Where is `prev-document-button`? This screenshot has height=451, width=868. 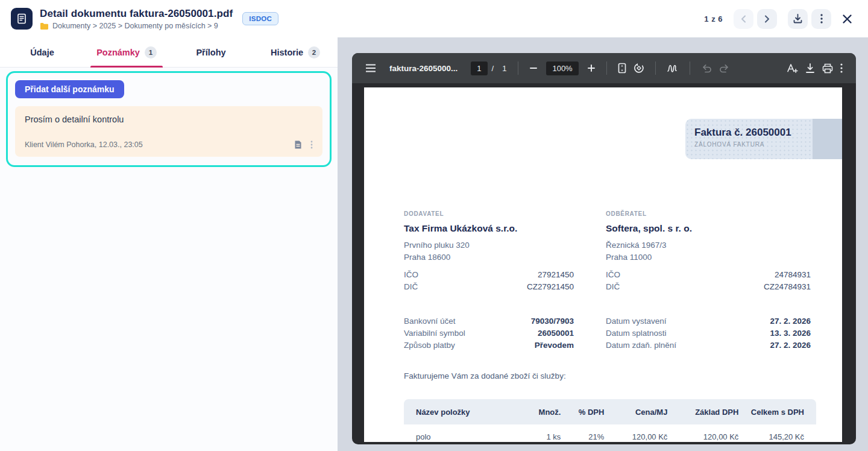
prev-document-button is located at coordinates (744, 19).